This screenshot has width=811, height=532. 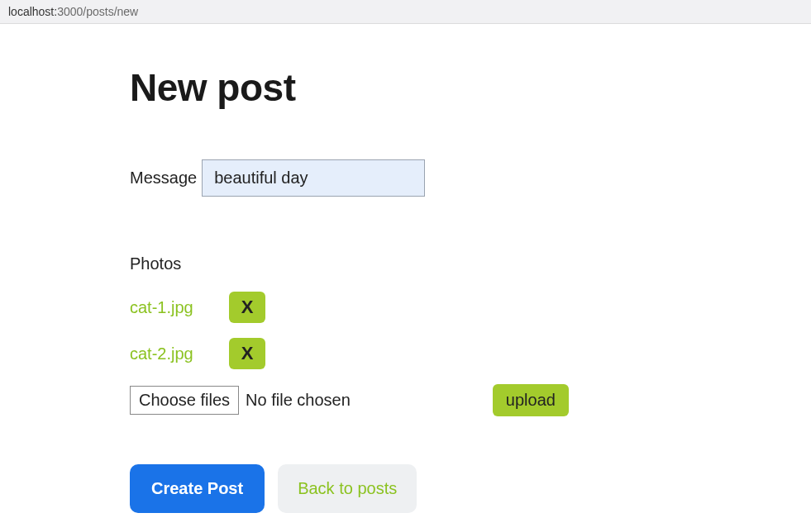 What do you see at coordinates (164, 178) in the screenshot?
I see `message-label: Message` at bounding box center [164, 178].